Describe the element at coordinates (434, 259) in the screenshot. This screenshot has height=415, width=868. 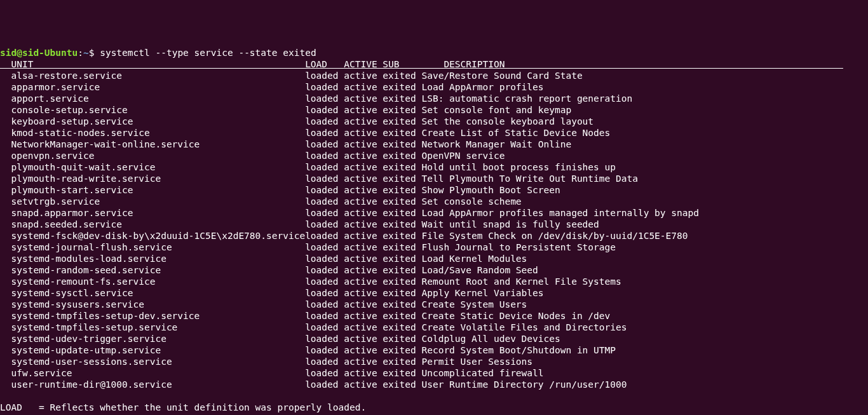
I see `service-row: systemd-modules-load.service loaded acti…` at that location.